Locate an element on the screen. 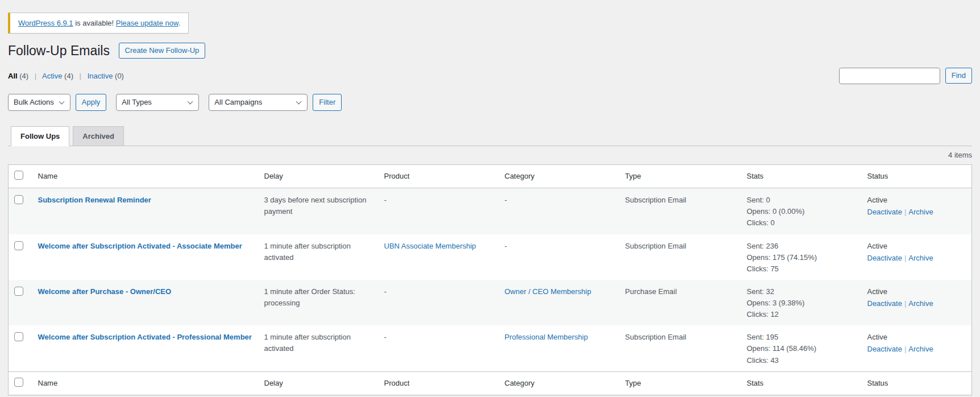  stat-opens: Opens: 0 (0.00%) is located at coordinates (802, 212).